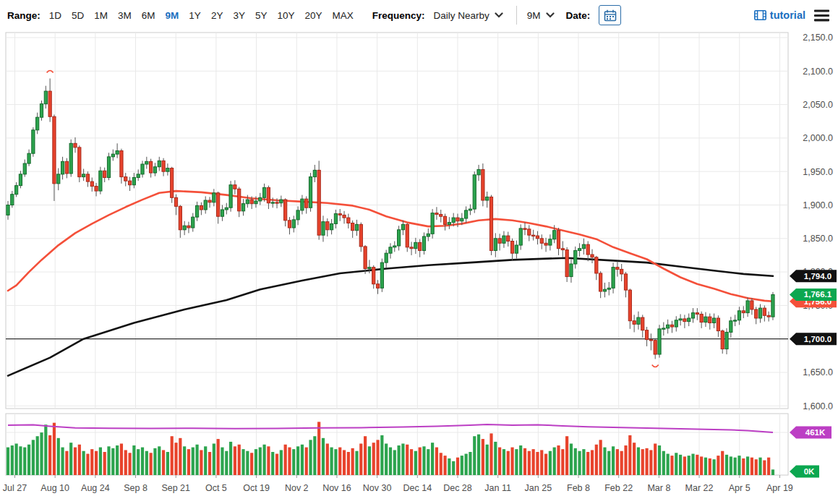 The image size is (838, 504). Describe the element at coordinates (740, 488) in the screenshot. I see `svg-text: Apr 5` at that location.